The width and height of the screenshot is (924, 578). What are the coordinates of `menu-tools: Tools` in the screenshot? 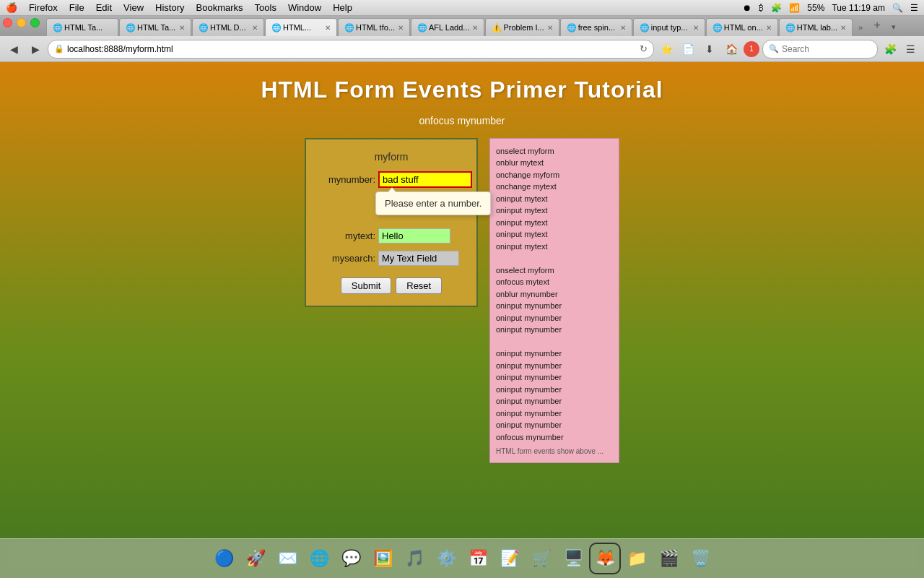 It's located at (266, 7).